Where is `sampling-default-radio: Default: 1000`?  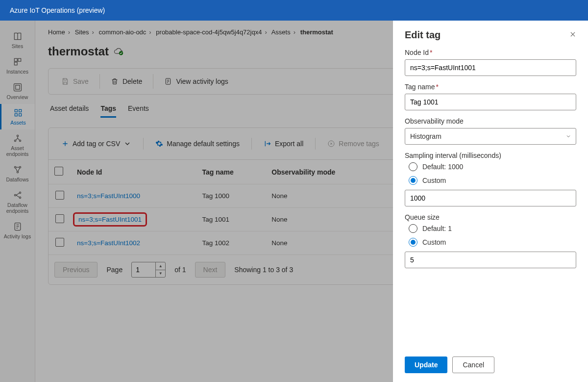 sampling-default-radio: Default: 1000 is located at coordinates (492, 167).